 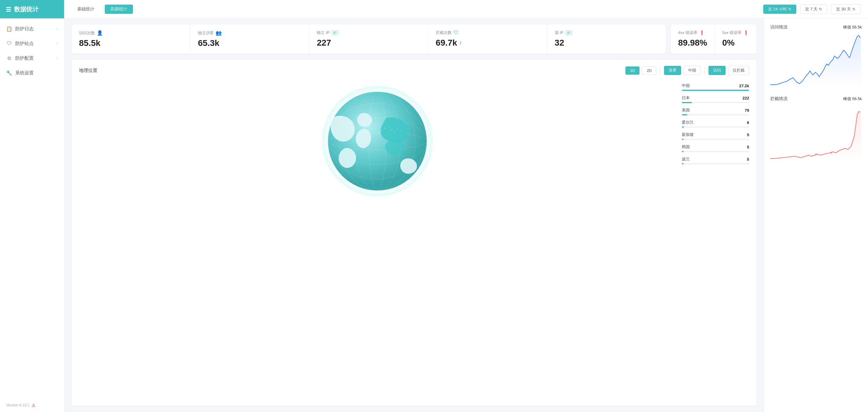 What do you see at coordinates (24, 73) in the screenshot?
I see `nav-label-system-settings: 系统设置` at bounding box center [24, 73].